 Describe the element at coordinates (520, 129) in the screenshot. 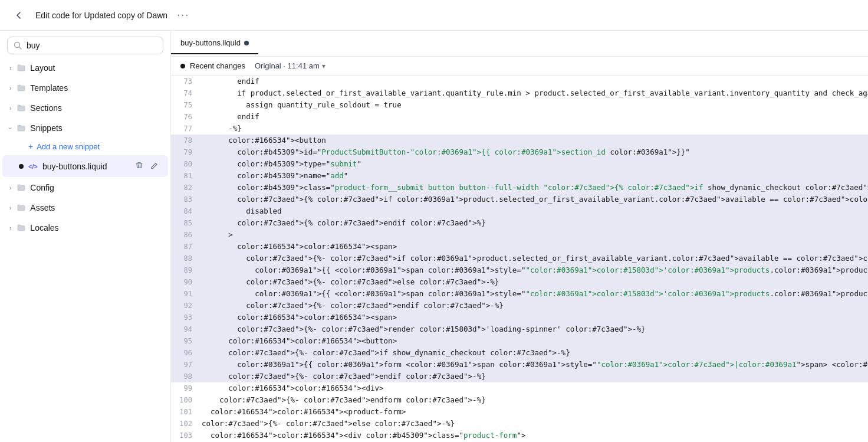

I see `code-line-77: 77 -%}` at that location.